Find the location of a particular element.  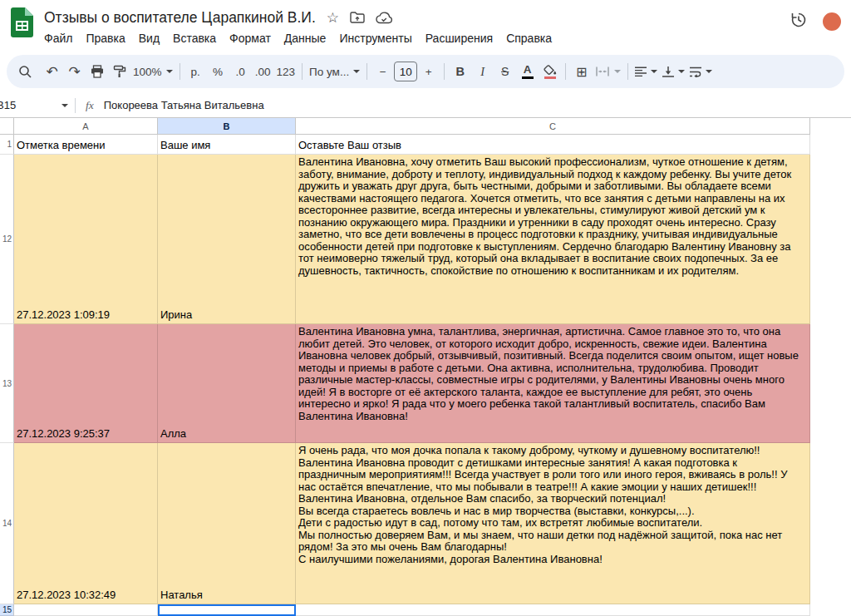

cell-a14: 27.12.2023 10:32:49 is located at coordinates (86, 524).